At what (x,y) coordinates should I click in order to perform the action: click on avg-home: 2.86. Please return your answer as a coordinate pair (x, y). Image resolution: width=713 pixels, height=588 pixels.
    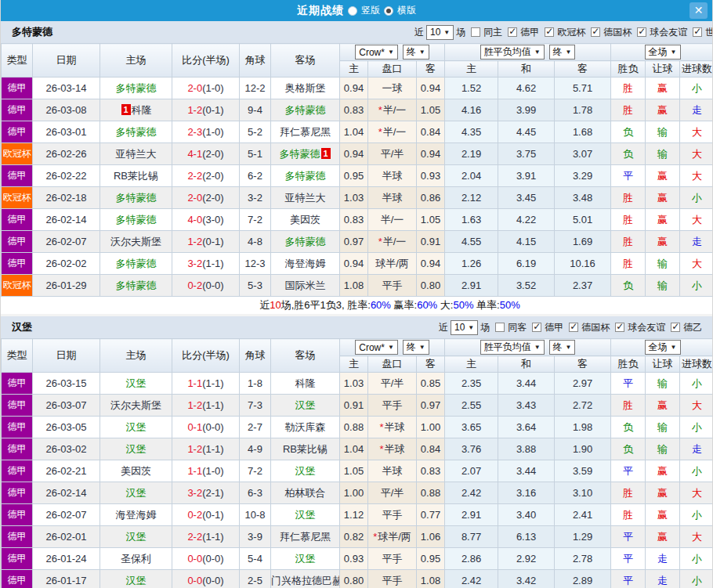
    Looking at the image, I should click on (472, 559).